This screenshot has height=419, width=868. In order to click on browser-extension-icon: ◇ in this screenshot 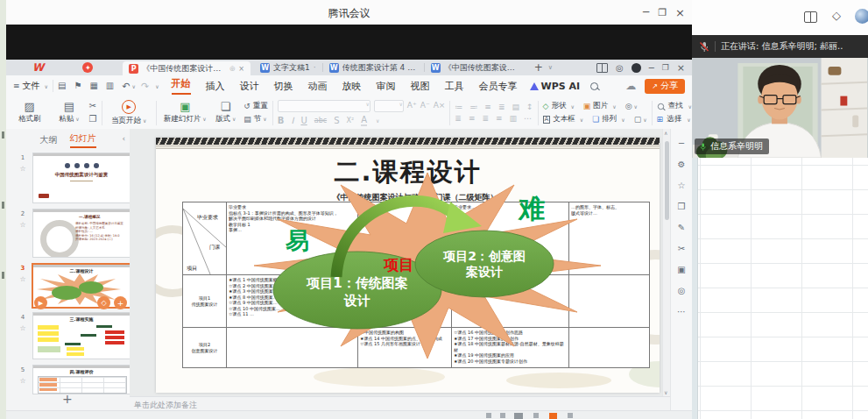, I will do `click(836, 16)`.